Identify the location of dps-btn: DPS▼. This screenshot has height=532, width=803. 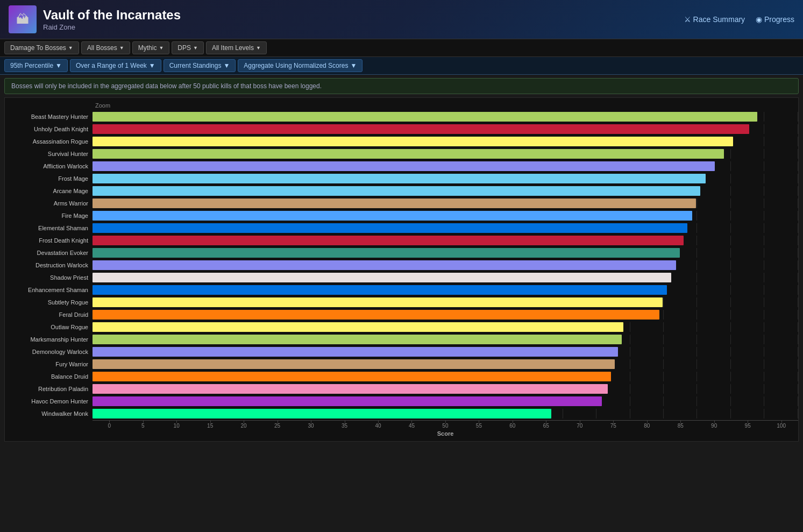
(188, 48).